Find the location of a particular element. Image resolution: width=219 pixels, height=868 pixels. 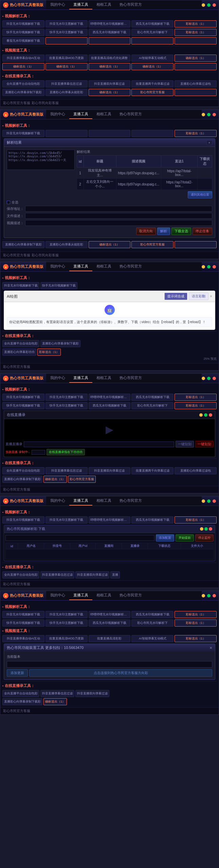

btn-field-func: 直播彩心向弹幕从能彩彩 is located at coordinates (67, 92).